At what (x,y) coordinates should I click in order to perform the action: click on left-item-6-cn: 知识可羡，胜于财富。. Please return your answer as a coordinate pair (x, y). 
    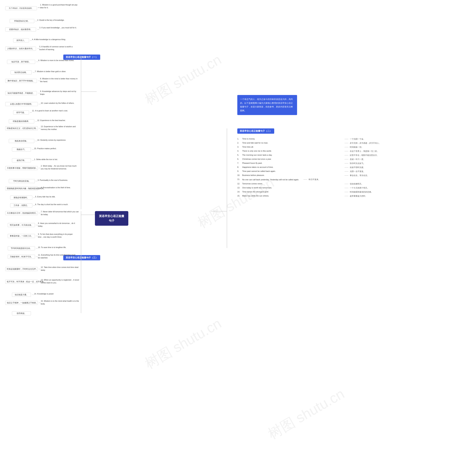
    Looking at the image, I should click on (21, 62).